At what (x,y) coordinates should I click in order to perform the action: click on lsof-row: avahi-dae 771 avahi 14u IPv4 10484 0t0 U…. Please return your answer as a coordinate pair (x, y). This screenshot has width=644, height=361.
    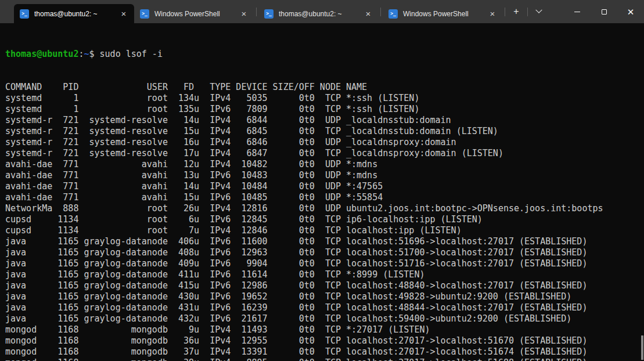
    Looking at the image, I should click on (325, 187).